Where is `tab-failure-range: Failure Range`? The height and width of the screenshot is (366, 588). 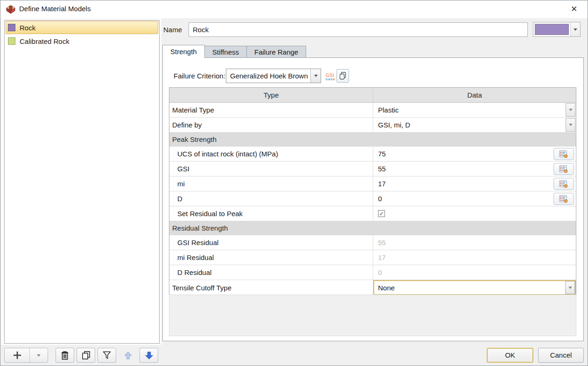 tab-failure-range: Failure Range is located at coordinates (276, 52).